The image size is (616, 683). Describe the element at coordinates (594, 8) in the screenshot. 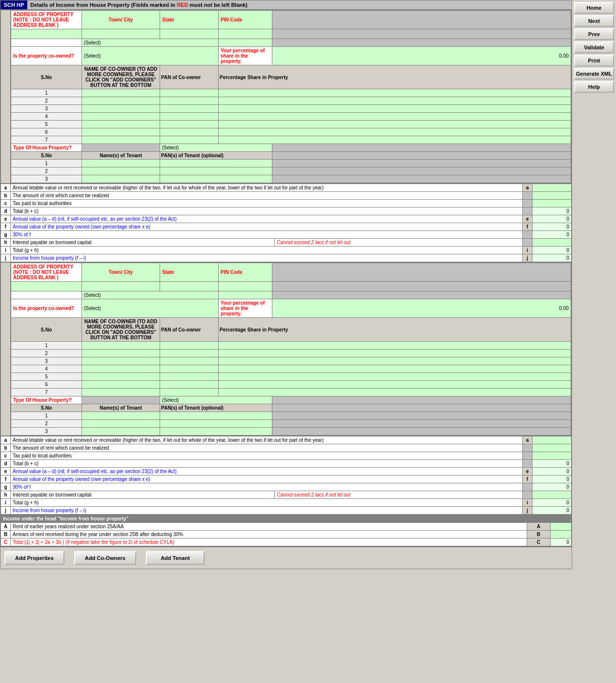

I see `home-button: Home` at that location.